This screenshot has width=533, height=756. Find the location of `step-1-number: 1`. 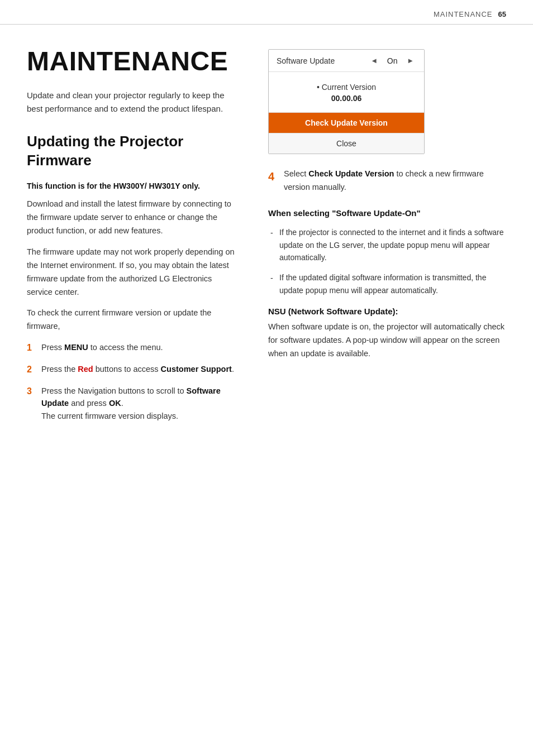

step-1-number: 1 is located at coordinates (34, 348).